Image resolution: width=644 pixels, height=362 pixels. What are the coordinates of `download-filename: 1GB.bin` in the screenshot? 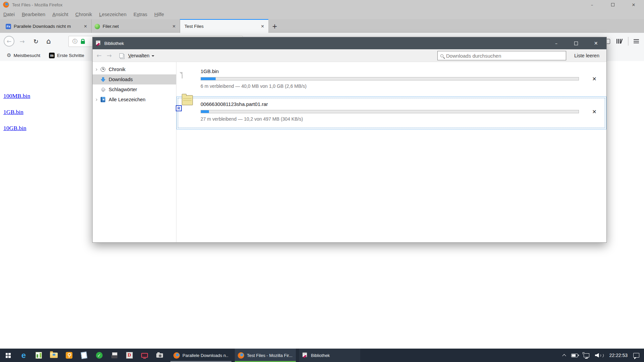 It's located at (403, 71).